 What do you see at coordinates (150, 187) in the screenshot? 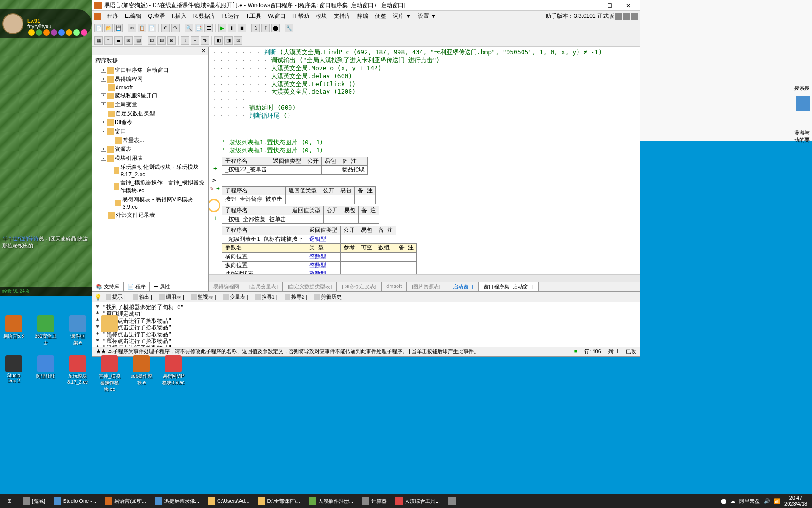
I see `tree-node: 雷神_模拟器操作 - 雷神_模拟器操作模块.ec` at bounding box center [150, 187].